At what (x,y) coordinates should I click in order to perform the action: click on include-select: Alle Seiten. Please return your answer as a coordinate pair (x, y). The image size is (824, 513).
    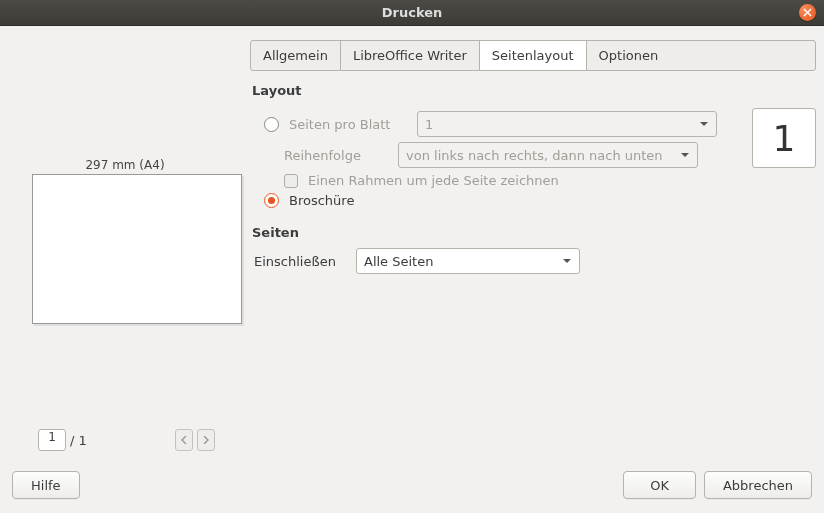
    Looking at the image, I should click on (468, 261).